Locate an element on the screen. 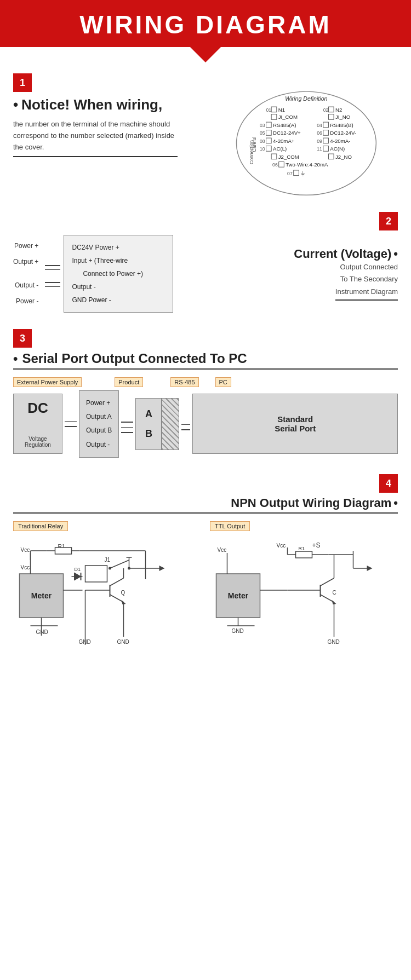 The image size is (411, 980). svg-text: AC(N) is located at coordinates (338, 149).